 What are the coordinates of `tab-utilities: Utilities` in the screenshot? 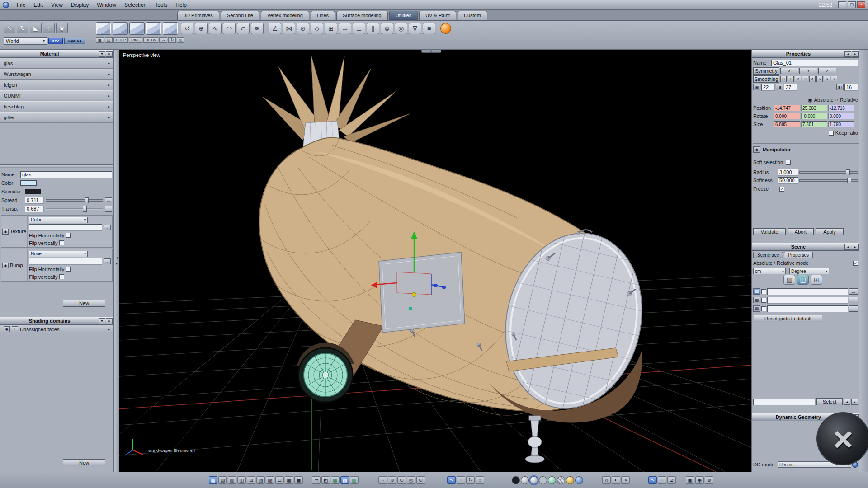 It's located at (403, 15).